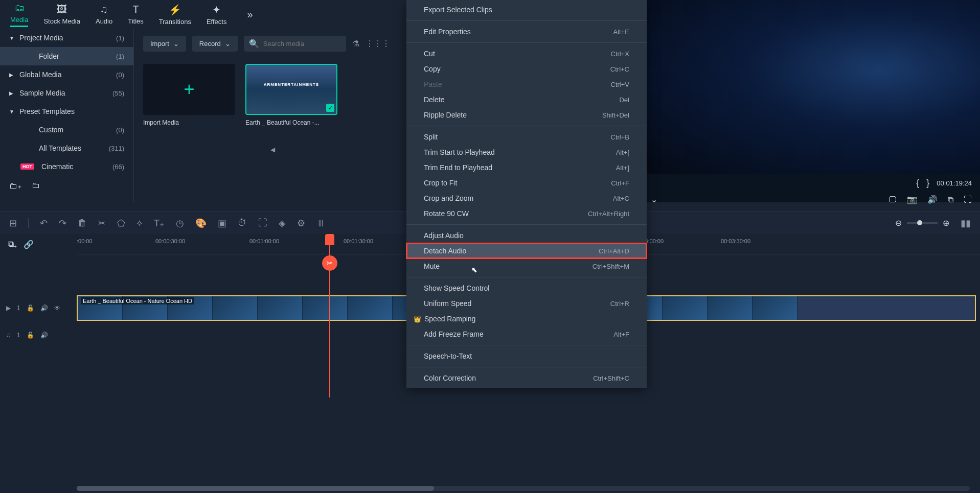  I want to click on sidebar-item-global-media: ▶Global Media (0), so click(66, 75).